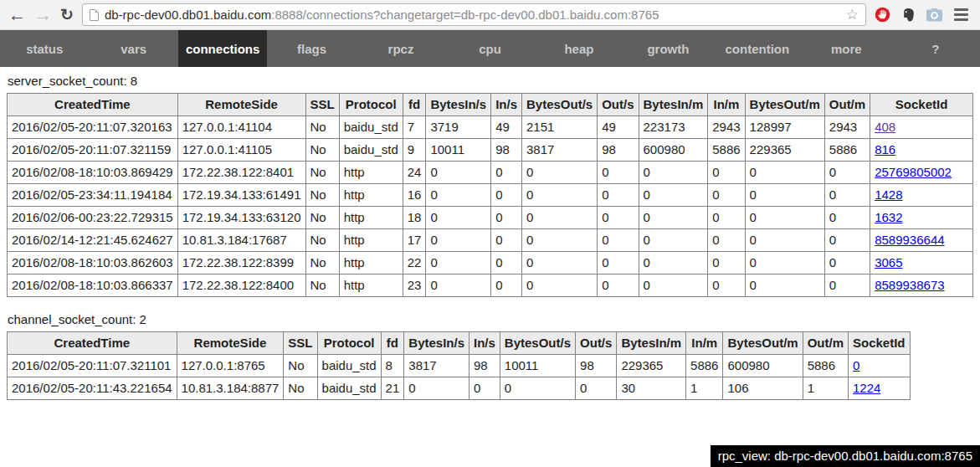 The width and height of the screenshot is (980, 467). I want to click on table-cell: 98, so click(596, 367).